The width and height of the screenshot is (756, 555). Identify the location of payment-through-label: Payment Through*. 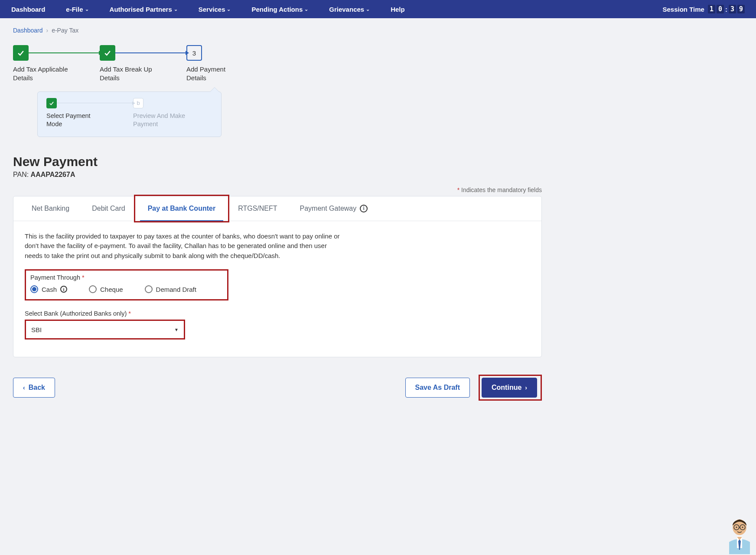
(127, 278).